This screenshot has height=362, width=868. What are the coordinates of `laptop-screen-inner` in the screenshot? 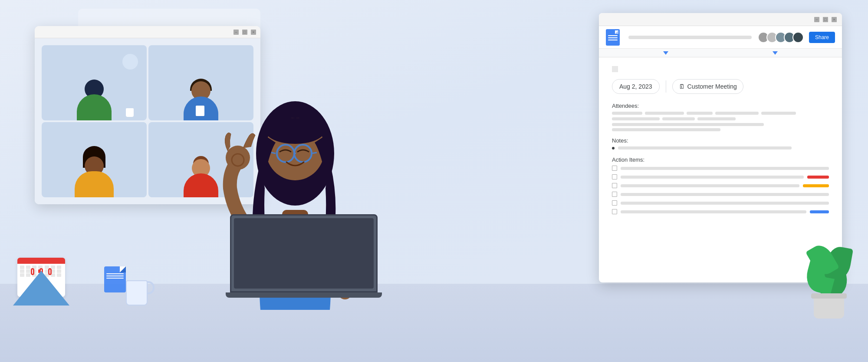 It's located at (304, 253).